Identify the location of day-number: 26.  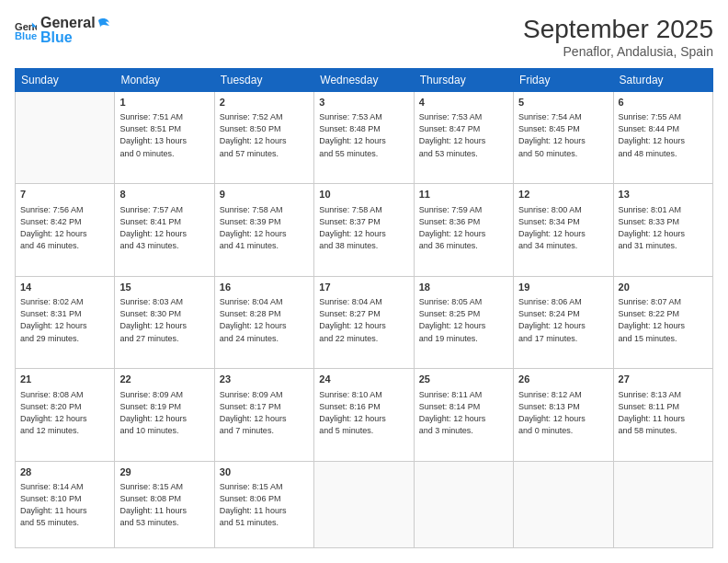
(563, 379).